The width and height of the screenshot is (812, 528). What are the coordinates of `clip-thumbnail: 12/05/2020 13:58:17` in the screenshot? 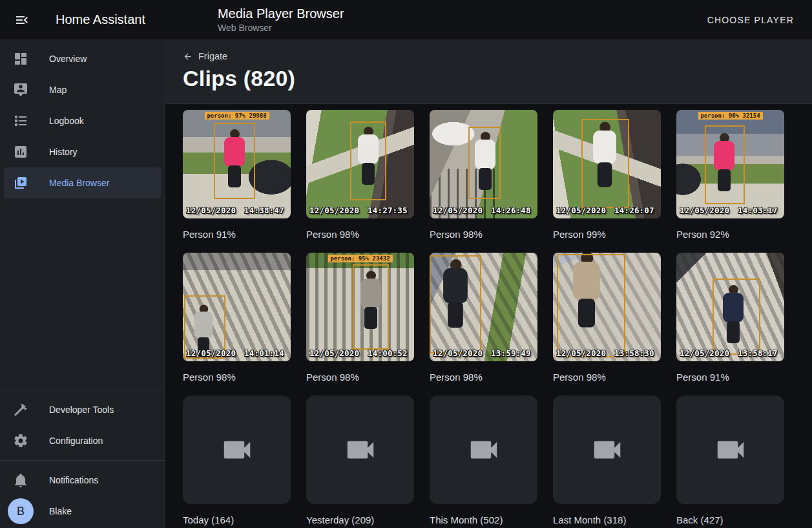 It's located at (730, 307).